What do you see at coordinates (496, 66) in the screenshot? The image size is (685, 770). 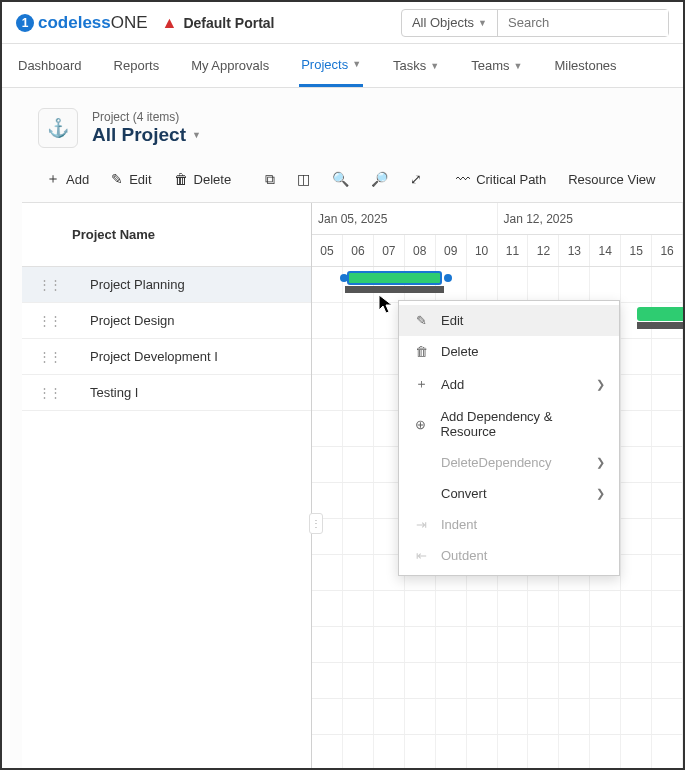 I see `nav-teams: Teams▼` at bounding box center [496, 66].